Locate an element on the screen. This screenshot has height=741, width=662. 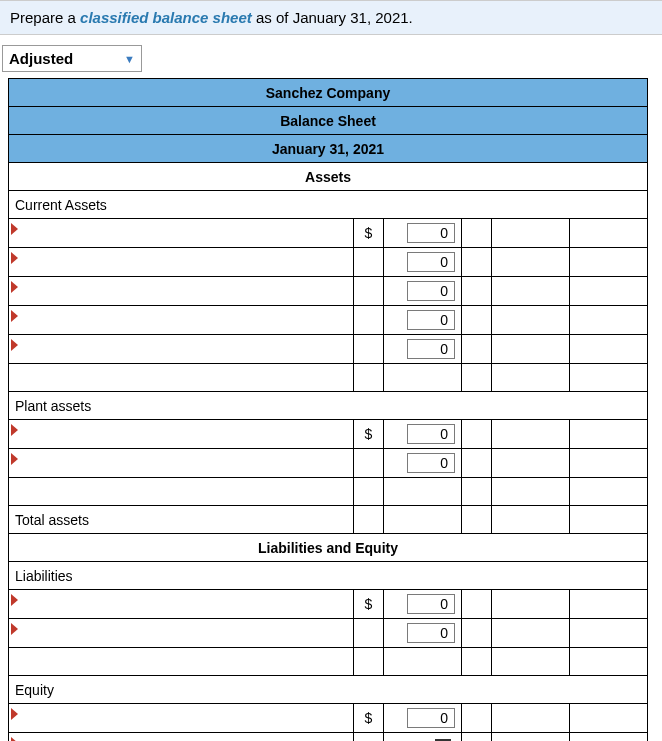
report-title: Balance Sheet is located at coordinates (328, 121).